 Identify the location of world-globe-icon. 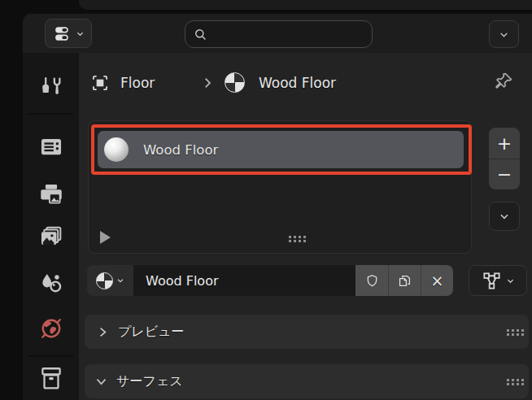
(51, 328).